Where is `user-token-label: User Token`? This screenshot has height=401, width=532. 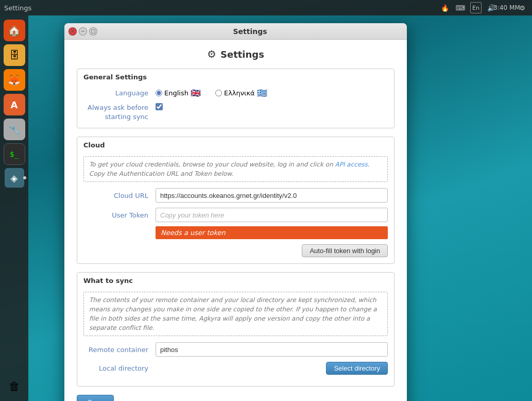
user-token-label: User Token is located at coordinates (119, 215).